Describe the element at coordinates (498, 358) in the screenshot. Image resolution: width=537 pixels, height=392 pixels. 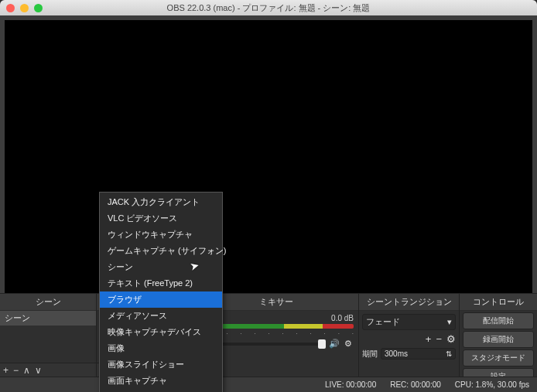
I see `studio-mode-button: スタジオモード` at that location.